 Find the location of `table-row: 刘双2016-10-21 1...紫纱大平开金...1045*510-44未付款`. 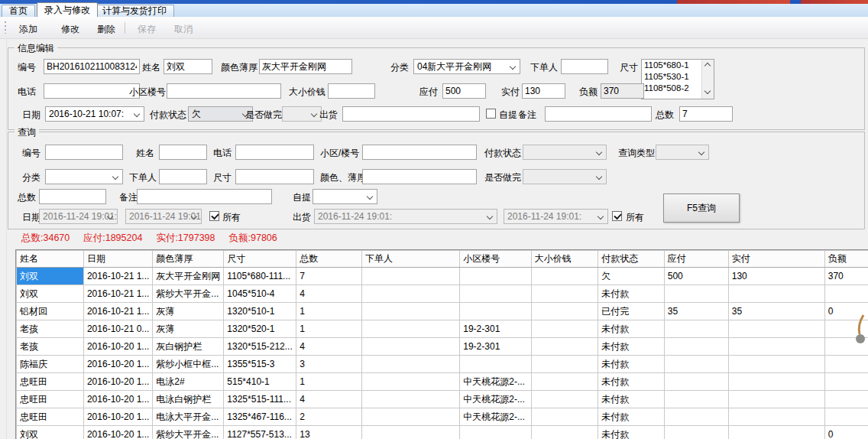

table-row: 刘双2016-10-21 1...紫纱大平开金...1045*510-44未付款 is located at coordinates (442, 294).